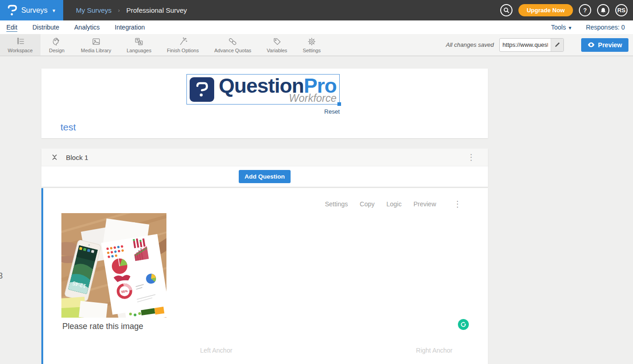 The height and width of the screenshot is (364, 633). Describe the element at coordinates (265, 104) in the screenshot. I see `survey-header-card: QuestionPro Workforce Reset test` at that location.